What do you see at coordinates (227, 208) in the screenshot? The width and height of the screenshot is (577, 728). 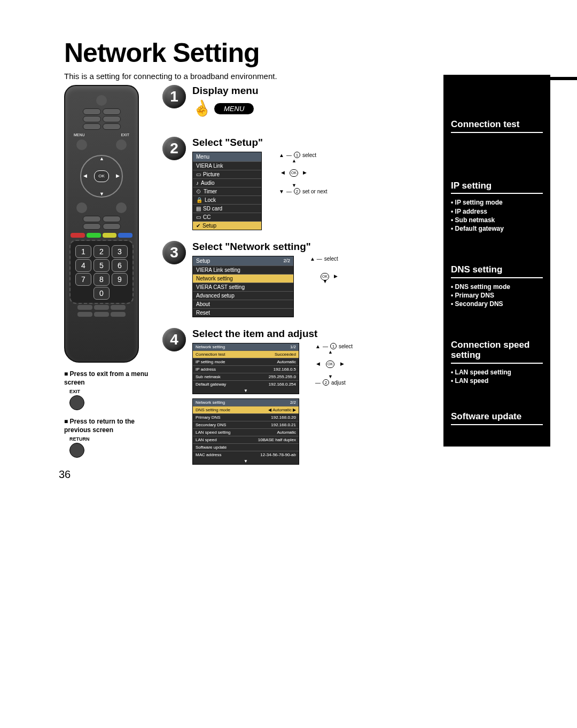 I see `menu-item: ▤ SD card` at bounding box center [227, 208].